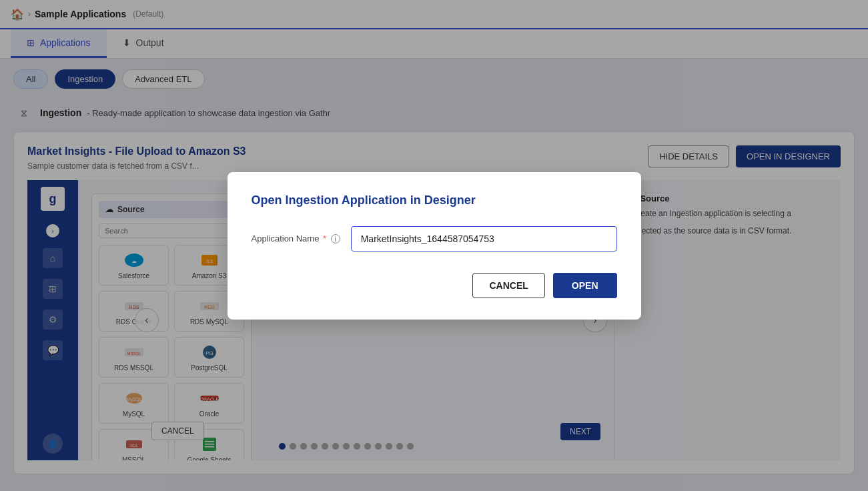 The height and width of the screenshot is (491, 868). Describe the element at coordinates (434, 286) in the screenshot. I see `modal-actions: CANCEL OPEN` at that location.